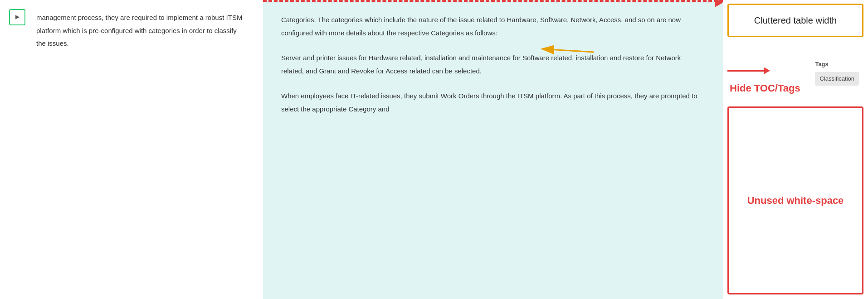 This screenshot has height=299, width=868. I want to click on red-arrow-tip, so click(767, 71).